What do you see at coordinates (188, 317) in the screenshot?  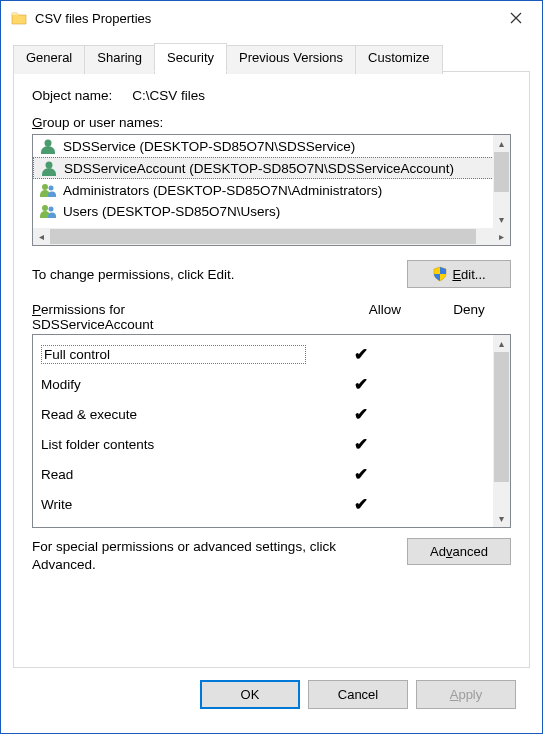 I see `permissions-for-label: Permissions for SDSServiceAccount` at bounding box center [188, 317].